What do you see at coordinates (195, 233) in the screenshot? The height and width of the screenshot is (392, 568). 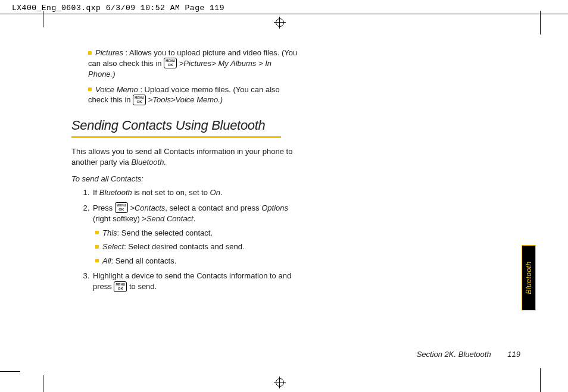 I see `list-item: This: Send the selected contact.` at bounding box center [195, 233].